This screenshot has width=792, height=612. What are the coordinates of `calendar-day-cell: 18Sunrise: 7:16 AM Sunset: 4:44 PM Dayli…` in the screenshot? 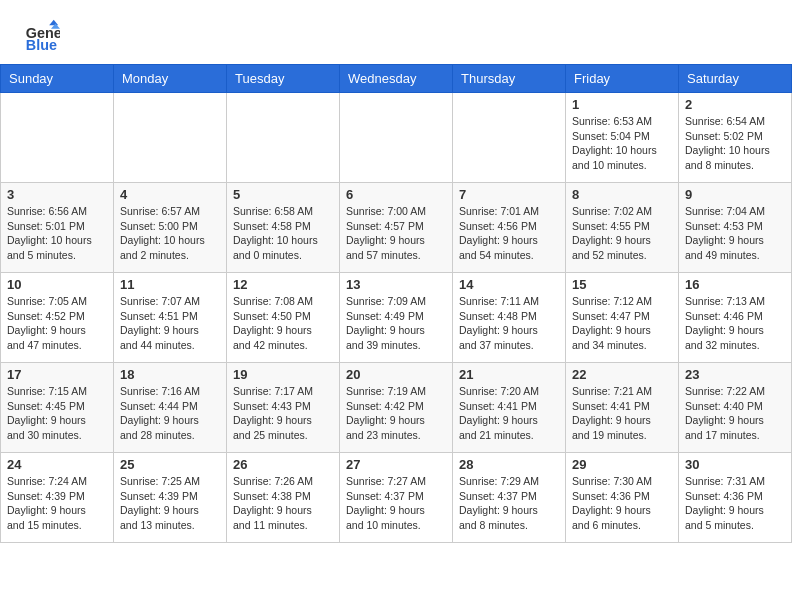 It's located at (170, 408).